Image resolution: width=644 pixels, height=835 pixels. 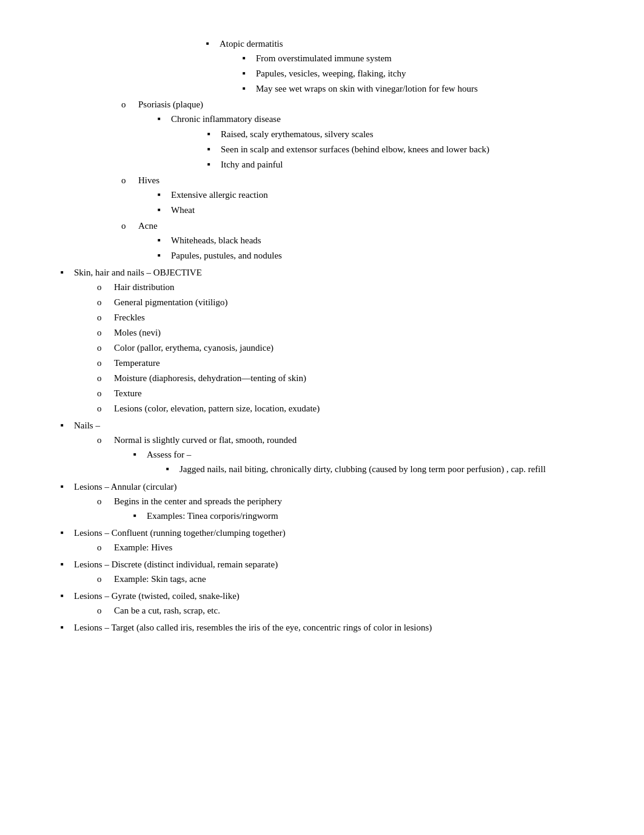 What do you see at coordinates (171, 302) in the screenshot?
I see `gen-pig-label: General pigmentation (vitiligo)` at bounding box center [171, 302].